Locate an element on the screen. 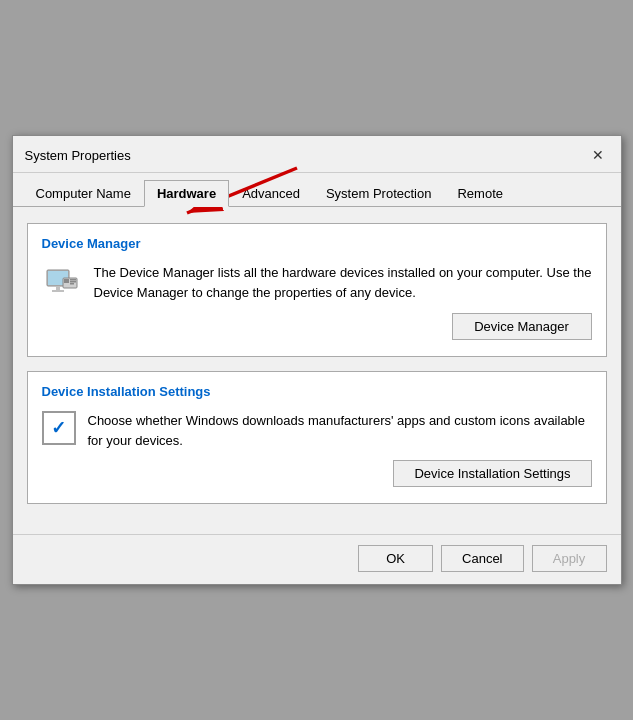 This screenshot has height=720, width=633. device-installation-settings-button: Device Installation Settings is located at coordinates (492, 474).